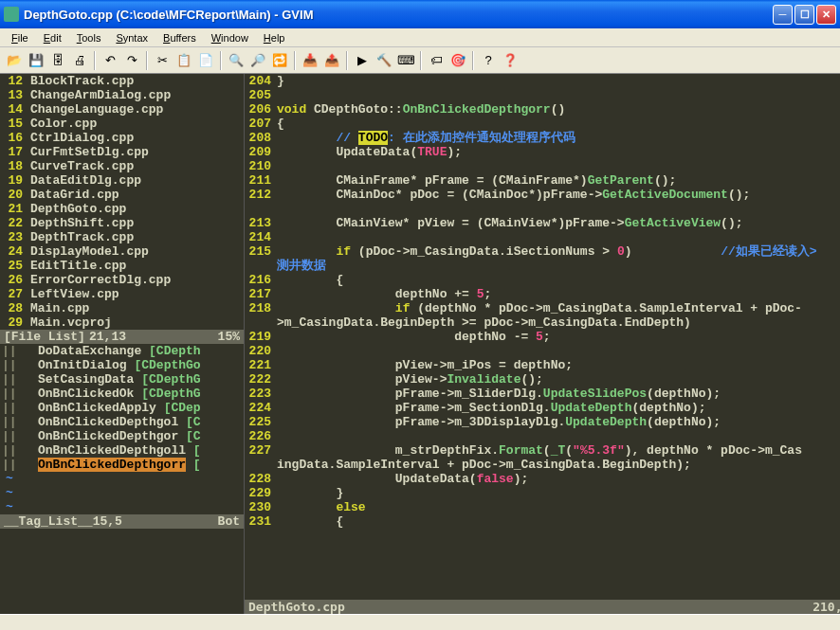 The width and height of the screenshot is (840, 630). What do you see at coordinates (542, 508) in the screenshot?
I see `code-line: 230 else` at bounding box center [542, 508].